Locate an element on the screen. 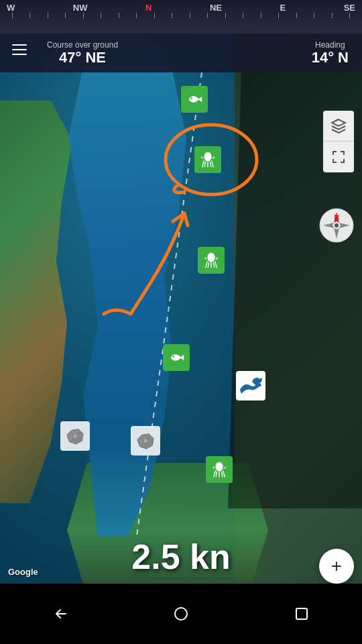 This screenshot has height=644, width=362. info-bar: Course over ground 47° NE Heading 14° N is located at coordinates (181, 53).